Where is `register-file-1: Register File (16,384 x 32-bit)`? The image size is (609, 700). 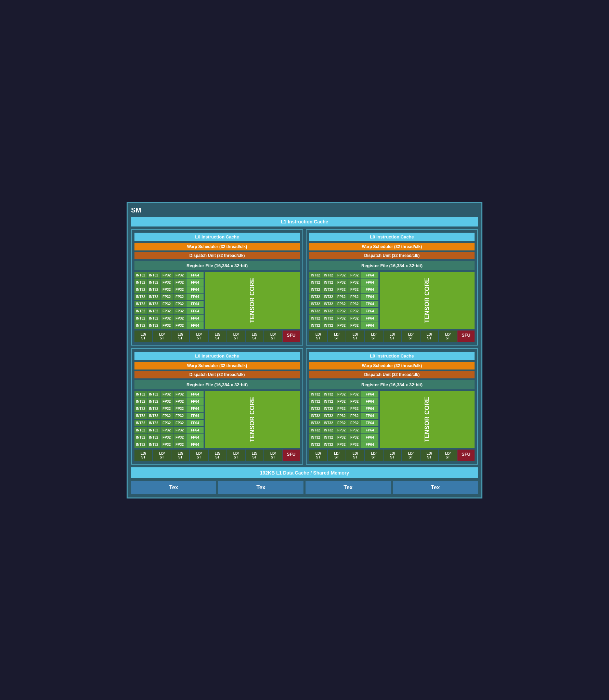 register-file-1: Register File (16,384 x 32-bit) is located at coordinates (392, 265).